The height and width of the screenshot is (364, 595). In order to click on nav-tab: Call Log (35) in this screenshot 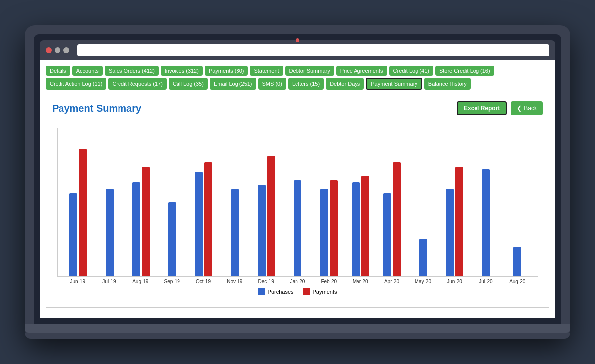, I will do `click(188, 84)`.